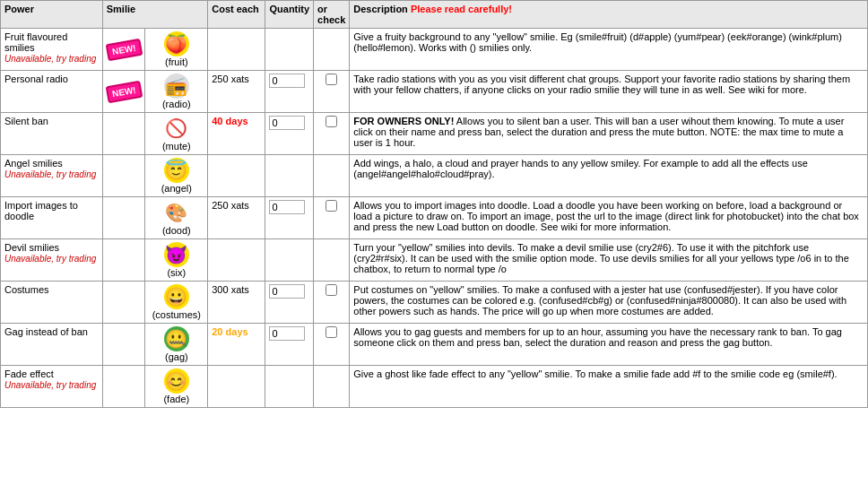 Image resolution: width=868 pixels, height=494 pixels. Describe the element at coordinates (177, 50) in the screenshot. I see `smilie-cell: 🍑 (fruit)` at that location.